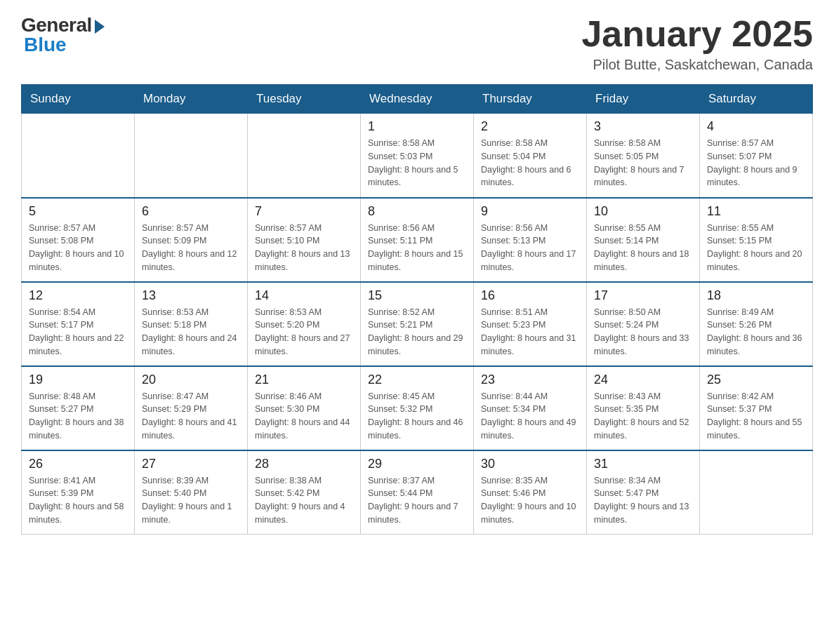 The width and height of the screenshot is (834, 644). I want to click on calendar-cell: 2Sunrise: 8:58 AM Sunset: 5:04 PM Daylig…, so click(531, 156).